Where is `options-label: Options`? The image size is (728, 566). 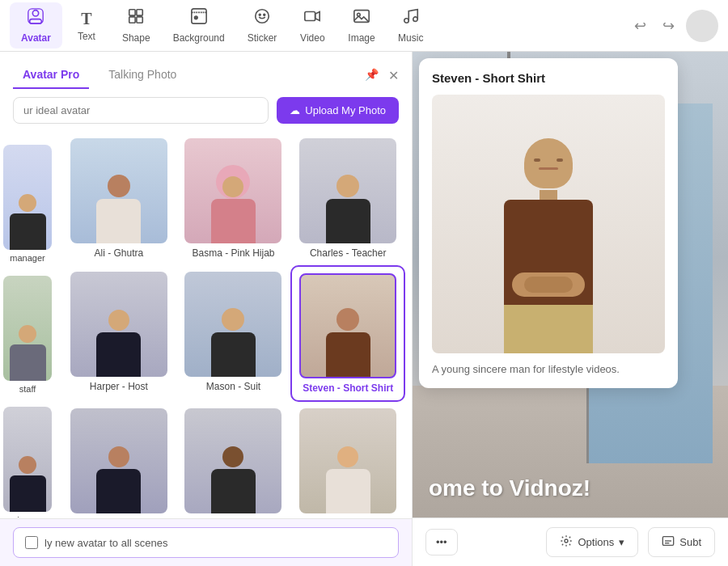
options-label: Options is located at coordinates (595, 542).